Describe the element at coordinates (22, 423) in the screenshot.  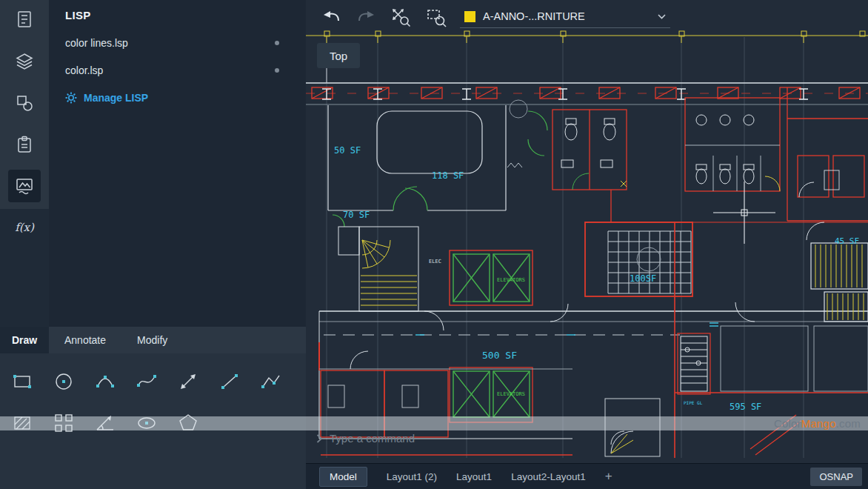
I see `hatch-tool-icon` at that location.